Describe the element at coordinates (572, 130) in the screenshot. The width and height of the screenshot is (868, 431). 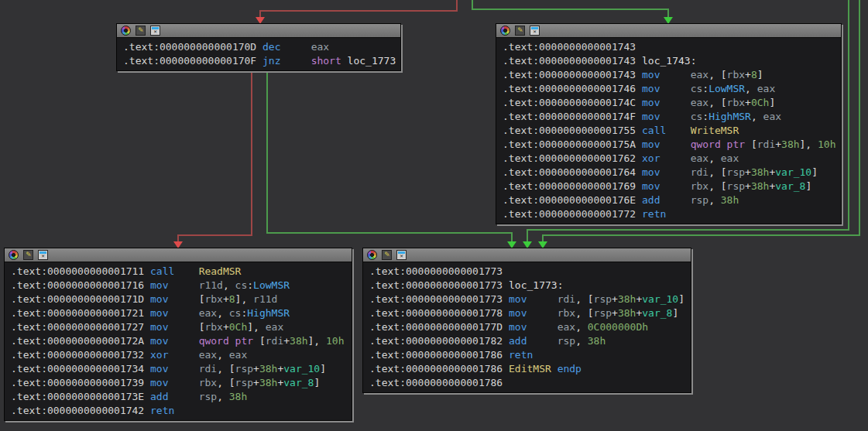
I see `asm-token-addr: .text:0000000000001755` at that location.